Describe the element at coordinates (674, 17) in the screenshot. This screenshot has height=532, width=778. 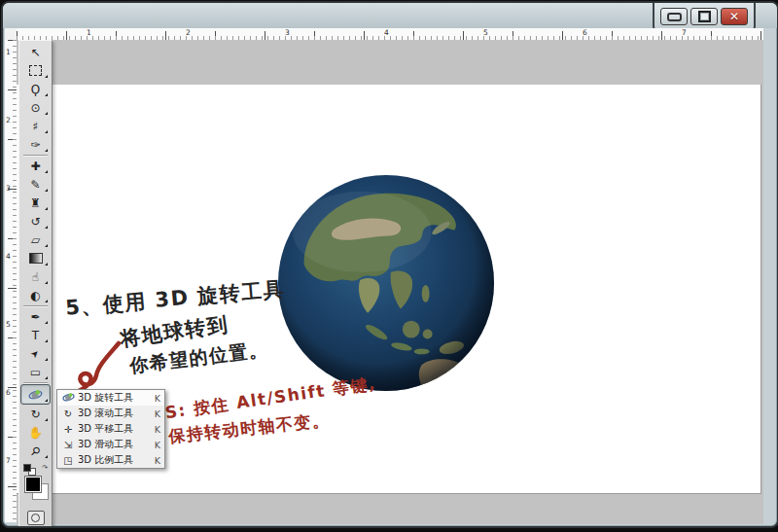
I see `minimize-button` at that location.